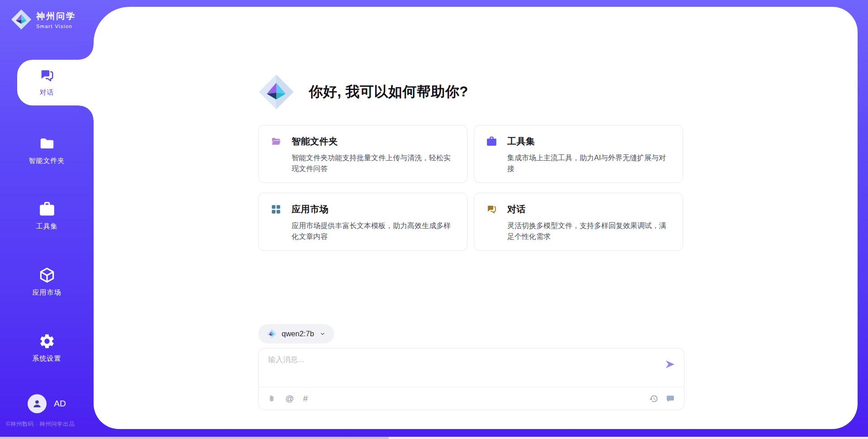 The width and height of the screenshot is (868, 439). Describe the element at coordinates (47, 161) in the screenshot. I see `sidebar-item-label: 智能文件夹` at that location.